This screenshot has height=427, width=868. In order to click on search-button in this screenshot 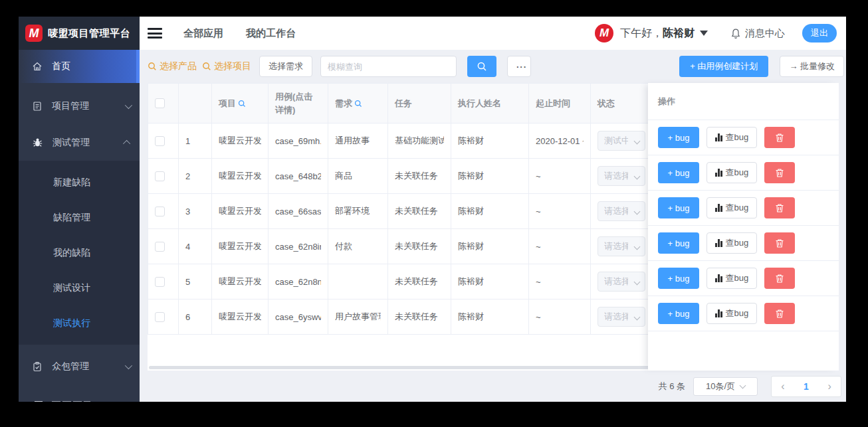, I will do `click(482, 66)`.